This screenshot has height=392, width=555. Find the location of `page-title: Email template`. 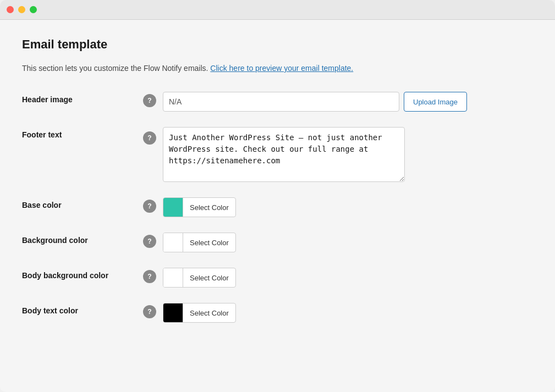

page-title: Email template is located at coordinates (277, 45).